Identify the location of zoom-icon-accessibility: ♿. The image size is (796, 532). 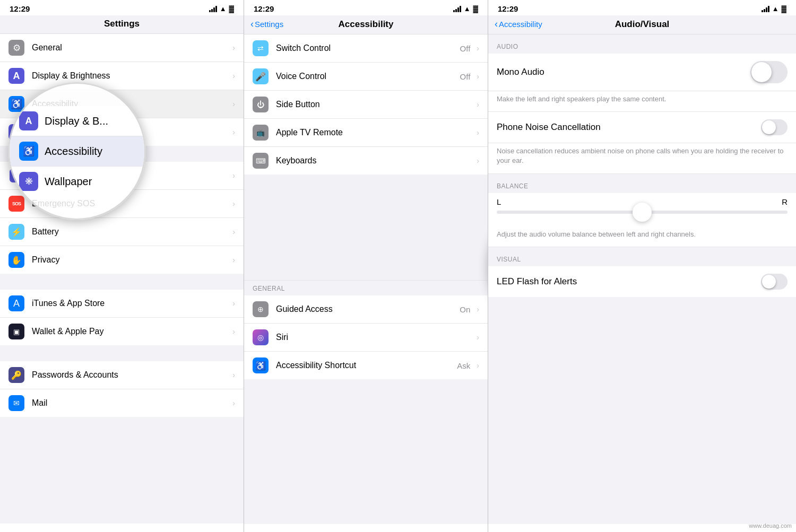
(29, 151).